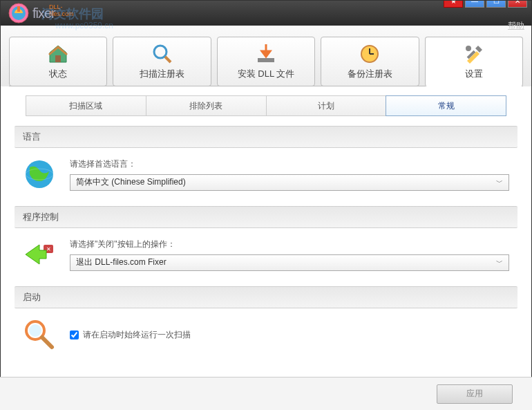  I want to click on language-value: 简体中文 (Chinese Simplified), so click(131, 183).